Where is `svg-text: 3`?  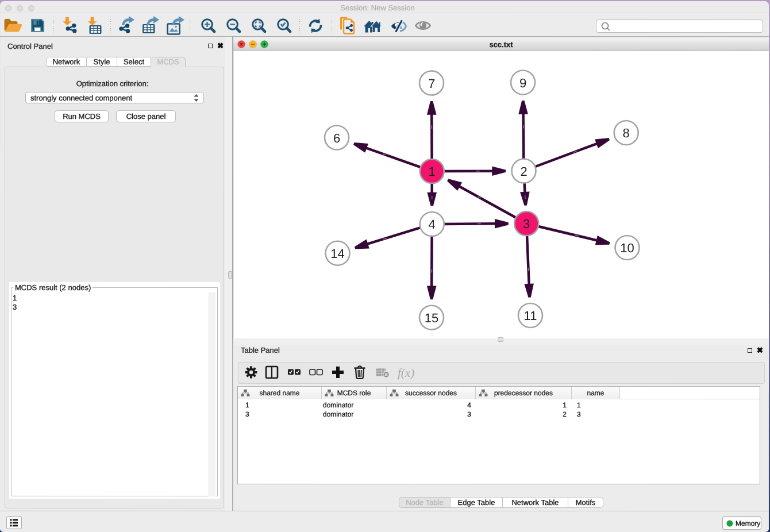 svg-text: 3 is located at coordinates (526, 224).